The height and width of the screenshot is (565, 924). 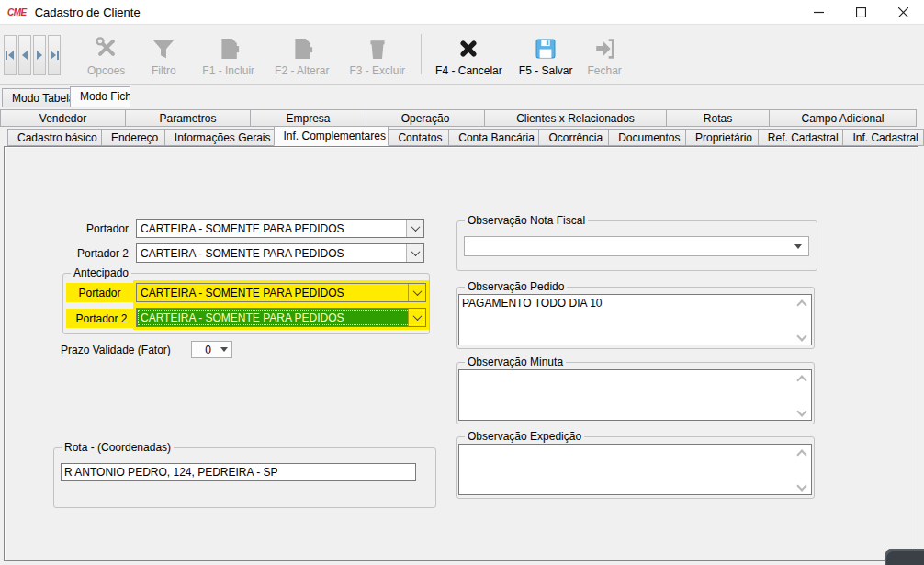 I want to click on close-form-label: Fechar, so click(x=604, y=71).